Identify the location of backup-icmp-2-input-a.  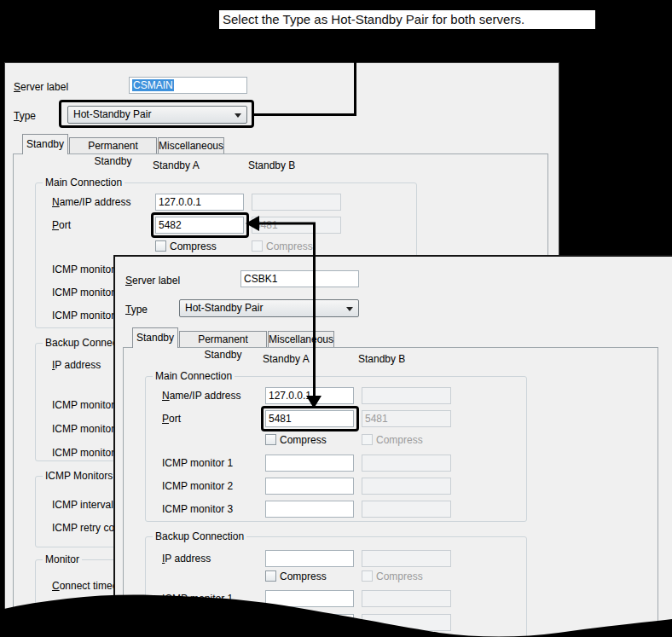
(310, 623).